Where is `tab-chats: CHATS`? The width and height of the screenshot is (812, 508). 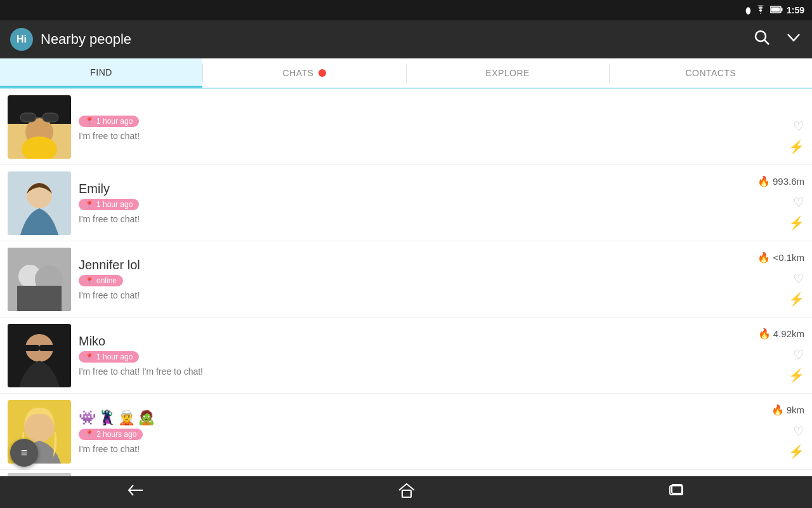
tab-chats: CHATS is located at coordinates (304, 73).